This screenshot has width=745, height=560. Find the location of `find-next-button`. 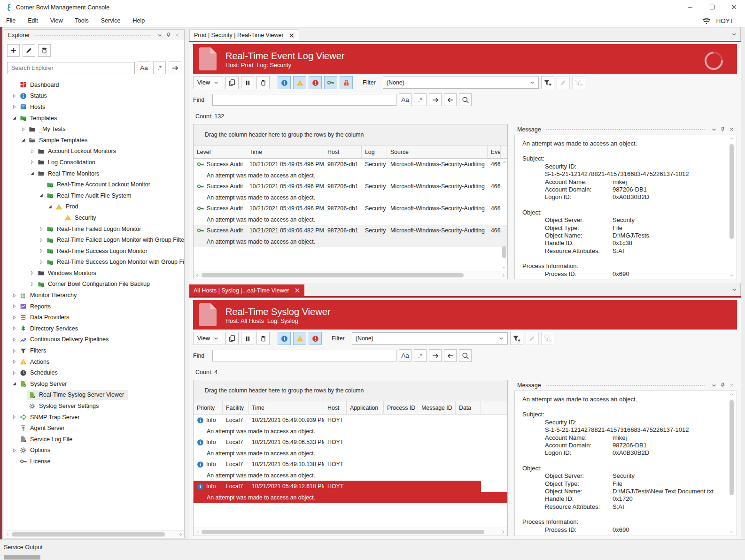

find-next-button is located at coordinates (435, 356).